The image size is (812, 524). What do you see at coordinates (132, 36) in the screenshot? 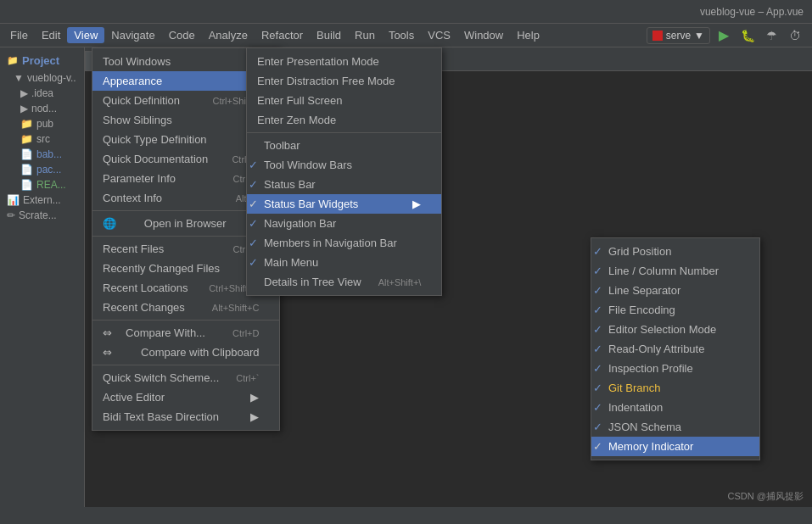
I see `menu-navigate: Navigate` at bounding box center [132, 36].